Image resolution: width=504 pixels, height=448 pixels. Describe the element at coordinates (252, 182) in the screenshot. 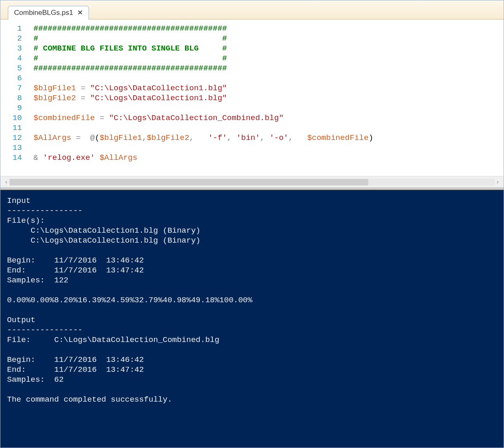

I see `editor-horizontal-scrollbar: ‹ ›` at that location.